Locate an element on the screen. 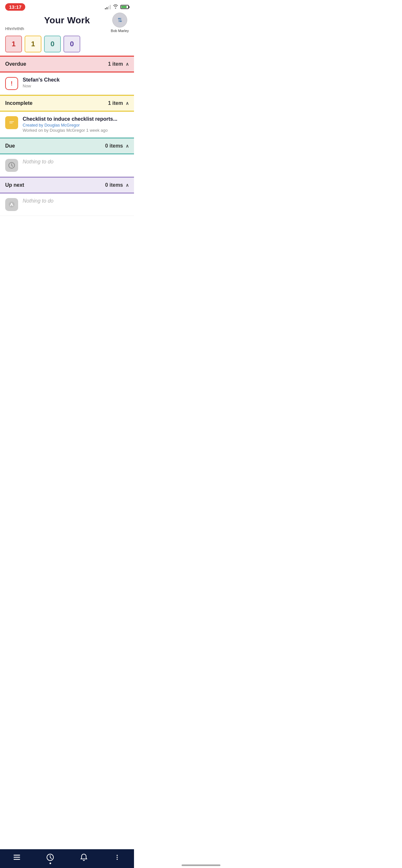 This screenshot has width=402, height=868. content-area: Overdue 1 item ∧ ! Stefan's Check Now In… is located at coordinates (67, 152).